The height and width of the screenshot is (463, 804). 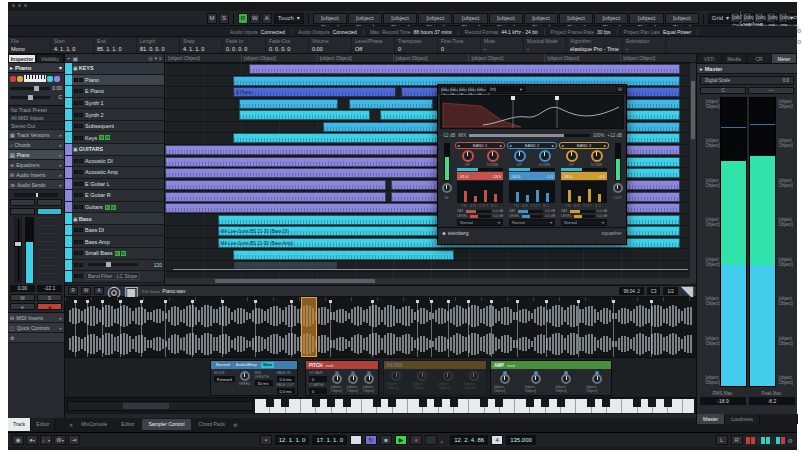 What do you see at coordinates (160, 406) in the screenshot?
I see `sample-overview-bar` at bounding box center [160, 406].